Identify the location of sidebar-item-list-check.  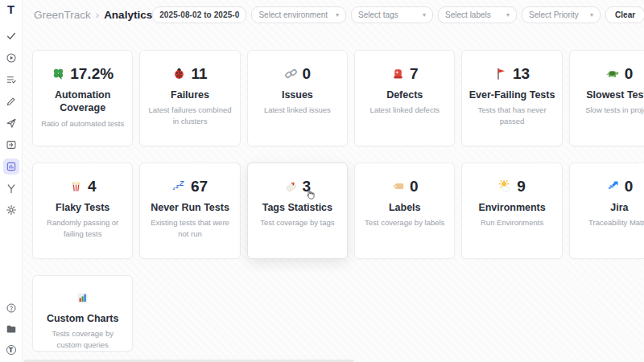
(11, 80).